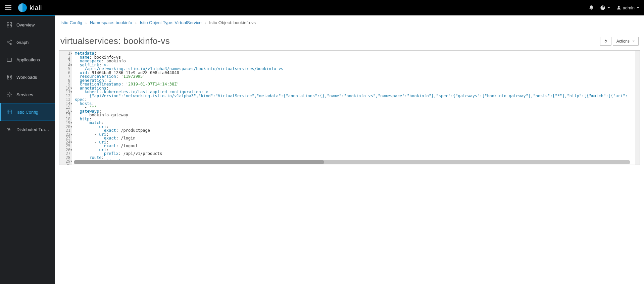 The width and height of the screenshot is (644, 284). What do you see at coordinates (629, 8) in the screenshot?
I see `user-name: admin` at bounding box center [629, 8].